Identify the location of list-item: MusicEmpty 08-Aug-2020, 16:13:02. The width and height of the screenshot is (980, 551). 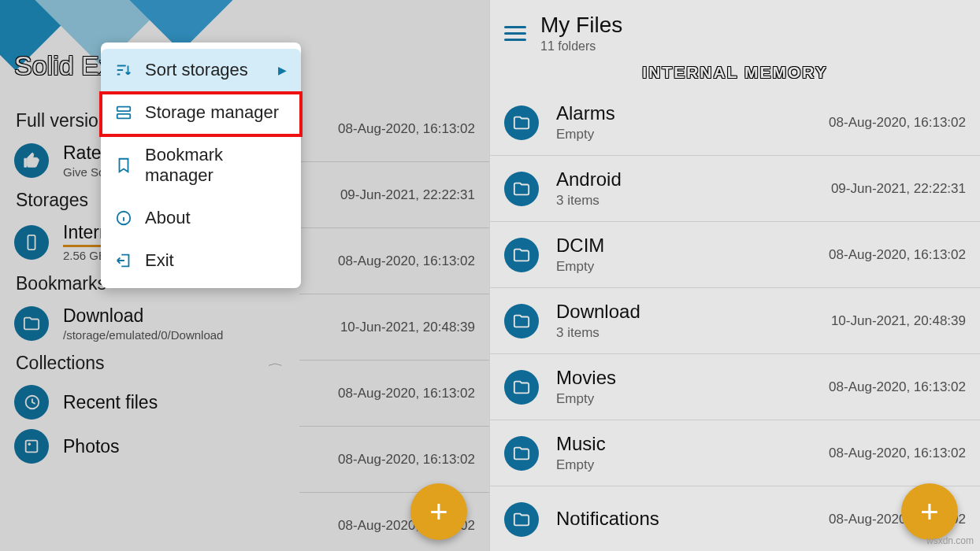
(735, 453).